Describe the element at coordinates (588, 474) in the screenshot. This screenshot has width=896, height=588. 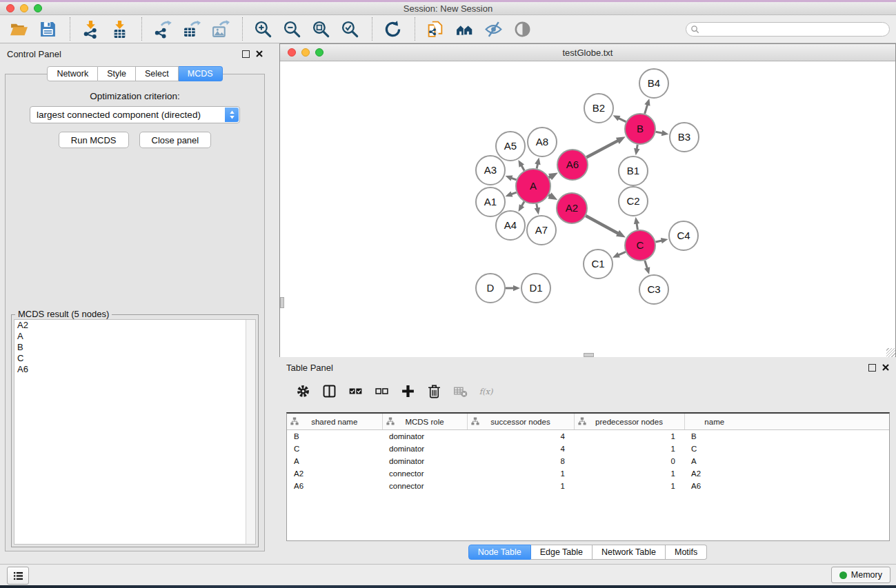
I see `table-row: A2connector11A2` at that location.